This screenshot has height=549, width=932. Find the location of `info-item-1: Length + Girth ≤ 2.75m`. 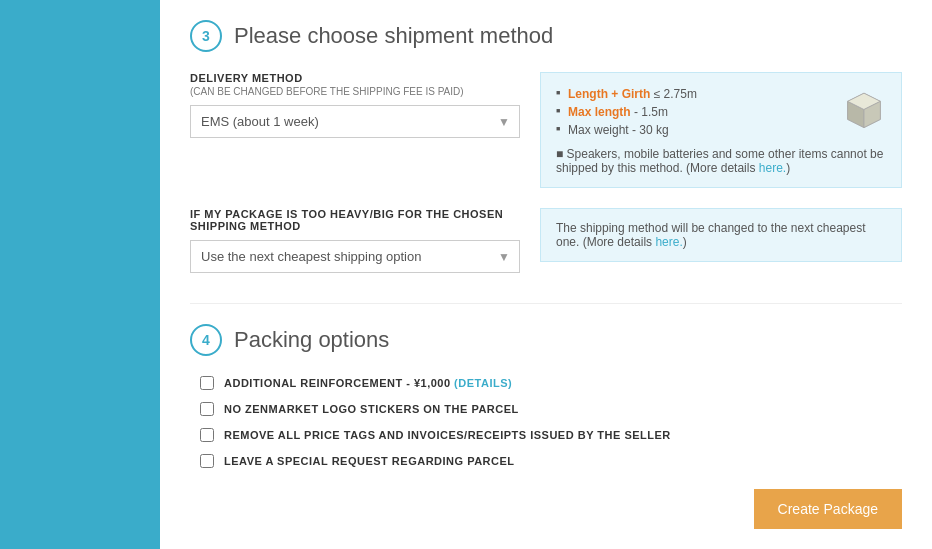

info-item-1: Length + Girth ≤ 2.75m is located at coordinates (721, 94).